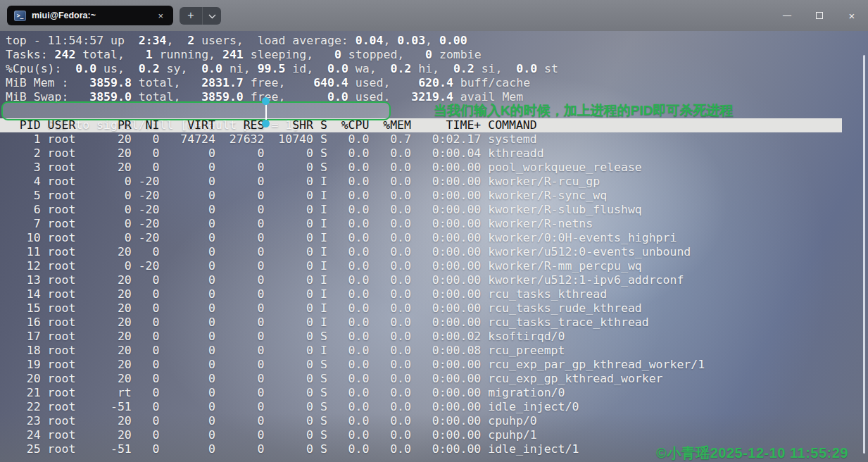 Image resolution: width=868 pixels, height=462 pixels. I want to click on minimize-icon: —, so click(787, 15).